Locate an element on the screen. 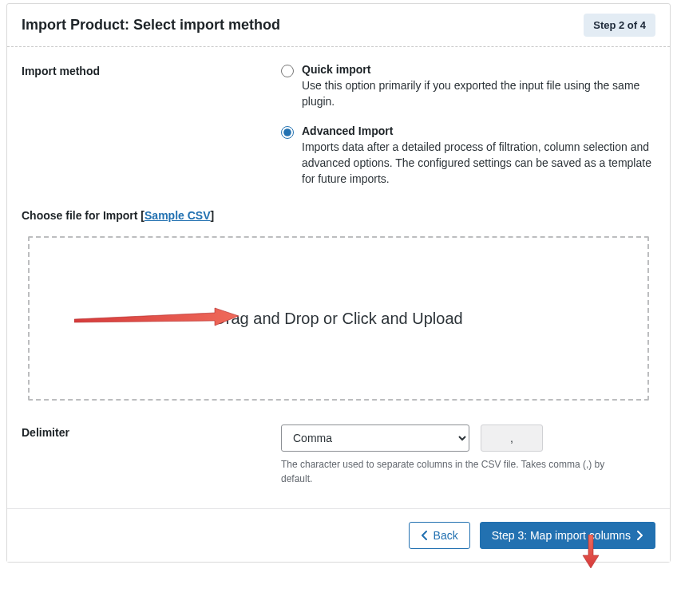 This screenshot has width=677, height=616. chevron-left-icon is located at coordinates (425, 535).